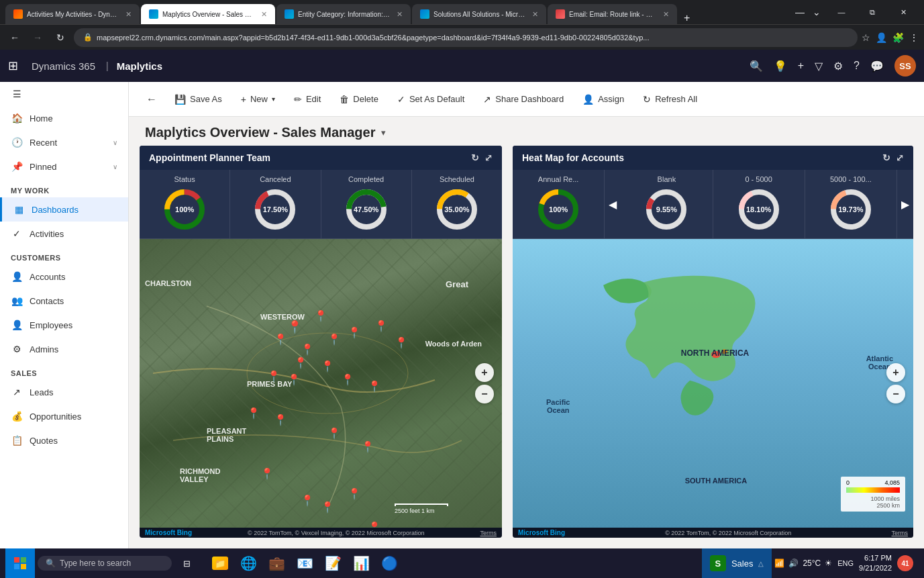 The width and height of the screenshot is (924, 578). Describe the element at coordinates (613, 204) in the screenshot. I see `heat-prev-nav: ◀` at that location.